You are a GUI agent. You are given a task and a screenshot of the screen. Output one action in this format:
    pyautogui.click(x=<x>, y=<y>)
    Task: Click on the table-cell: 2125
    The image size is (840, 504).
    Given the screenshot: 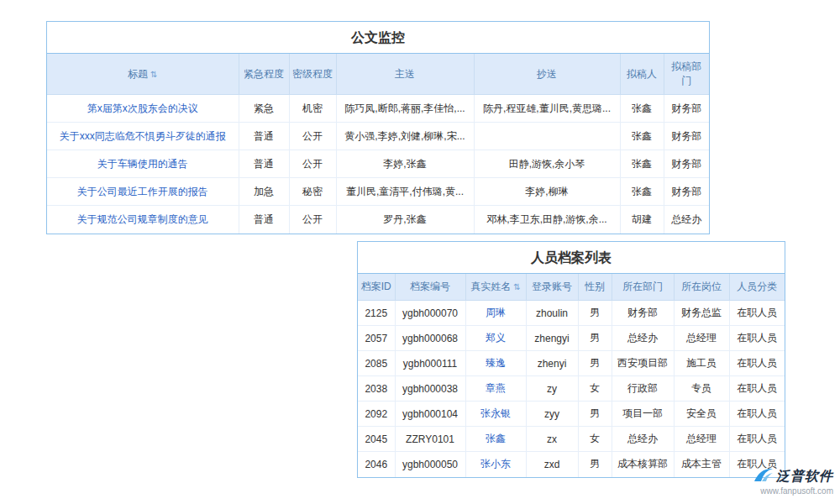 What is the action you would take?
    pyautogui.click(x=376, y=313)
    